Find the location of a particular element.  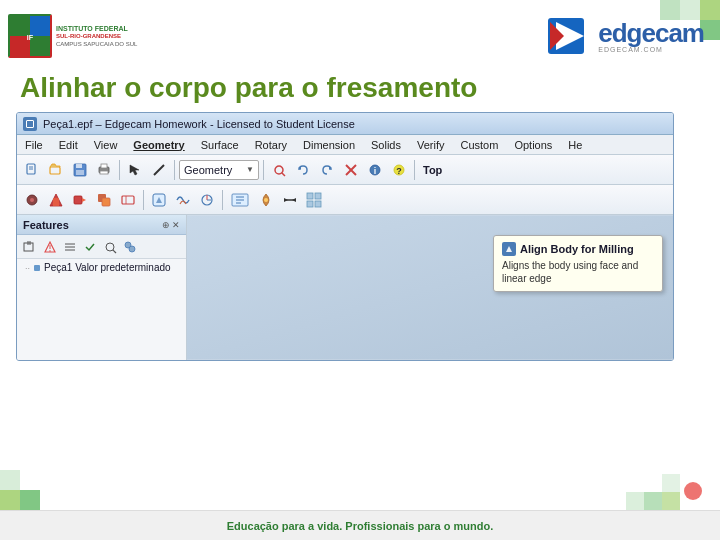

features-toolbar-btn4 is located at coordinates (90, 247).